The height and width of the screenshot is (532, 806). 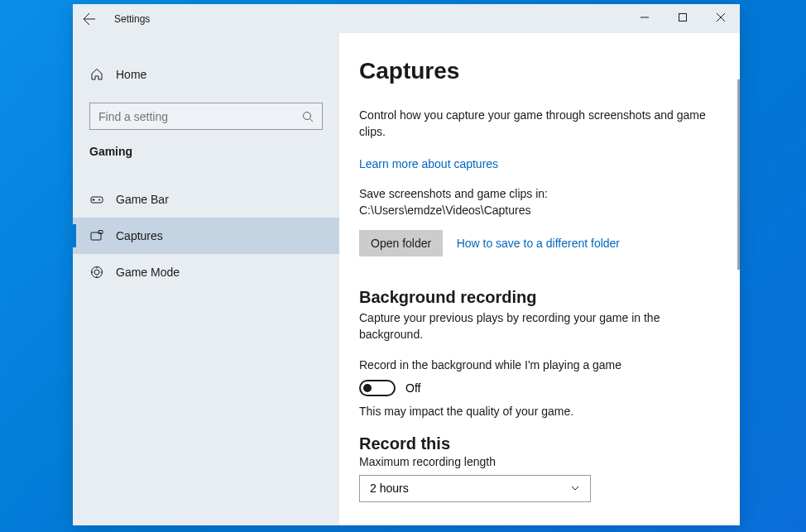 What do you see at coordinates (540, 462) in the screenshot?
I see `max-length-label: Maximum recording length` at bounding box center [540, 462].